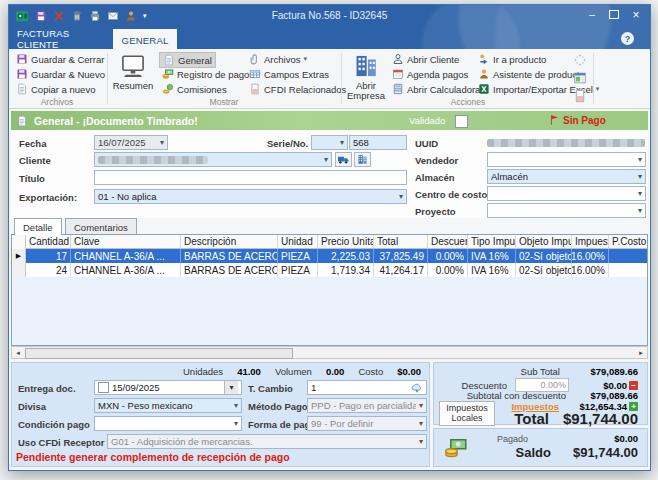  What do you see at coordinates (330, 142) in the screenshot?
I see `serie-field` at bounding box center [330, 142].